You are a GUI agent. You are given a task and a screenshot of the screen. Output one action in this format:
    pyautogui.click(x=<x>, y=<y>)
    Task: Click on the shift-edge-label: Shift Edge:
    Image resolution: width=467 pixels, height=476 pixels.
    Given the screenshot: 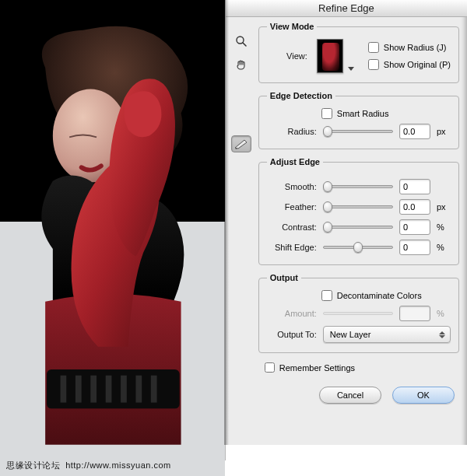 What is the action you would take?
    pyautogui.click(x=292, y=247)
    